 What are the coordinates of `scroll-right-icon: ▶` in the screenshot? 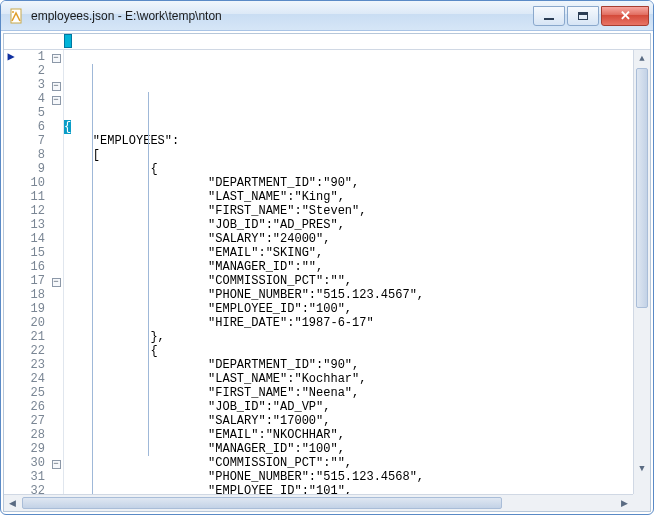 It's located at (624, 503).